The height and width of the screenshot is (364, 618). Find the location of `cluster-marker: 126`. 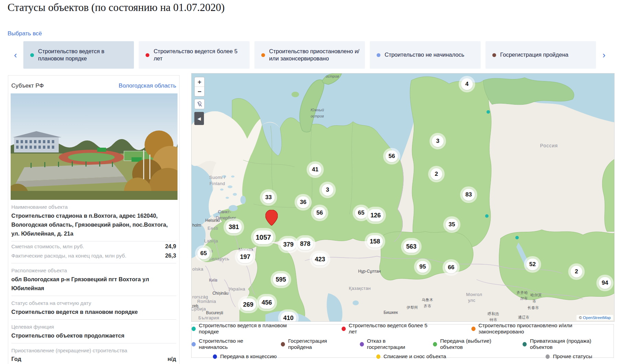

cluster-marker: 126 is located at coordinates (376, 215).